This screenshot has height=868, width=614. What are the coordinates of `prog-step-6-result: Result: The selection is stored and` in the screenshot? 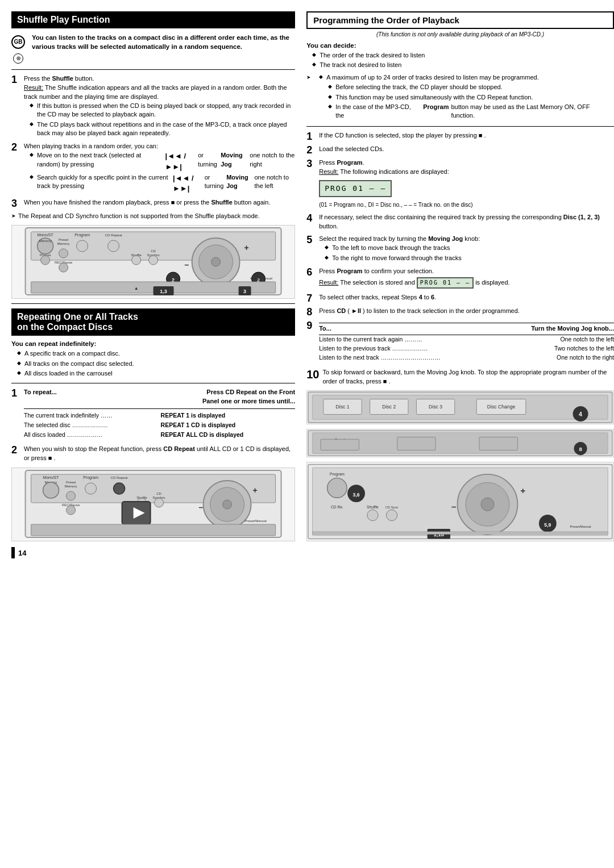 It's located at (368, 282).